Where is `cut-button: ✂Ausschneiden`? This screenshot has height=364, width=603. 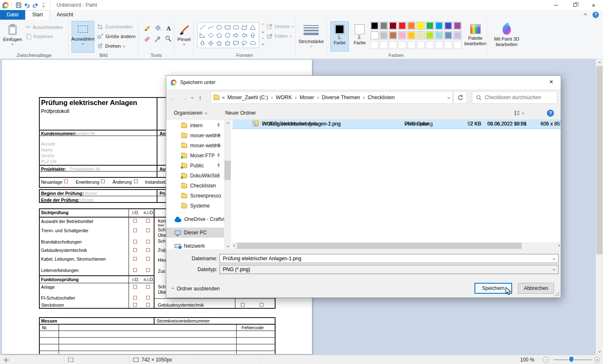
cut-button: ✂Ausschneiden is located at coordinates (44, 27).